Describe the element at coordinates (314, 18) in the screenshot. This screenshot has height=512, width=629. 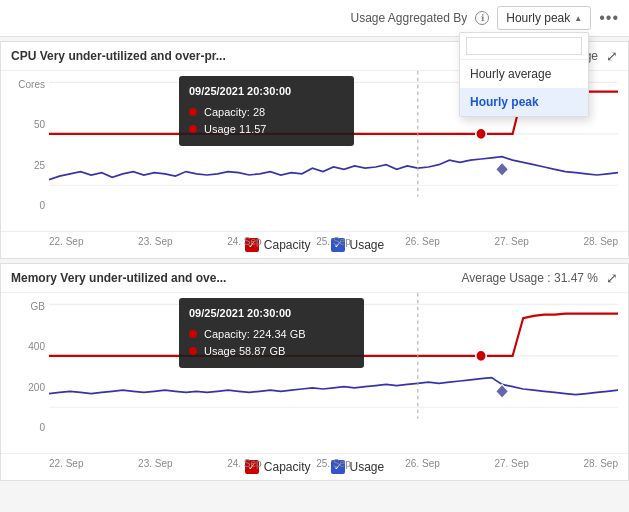
I see `top-bar: Usage Aggregated By ℹ Hourly peak ▲ ••• …` at that location.